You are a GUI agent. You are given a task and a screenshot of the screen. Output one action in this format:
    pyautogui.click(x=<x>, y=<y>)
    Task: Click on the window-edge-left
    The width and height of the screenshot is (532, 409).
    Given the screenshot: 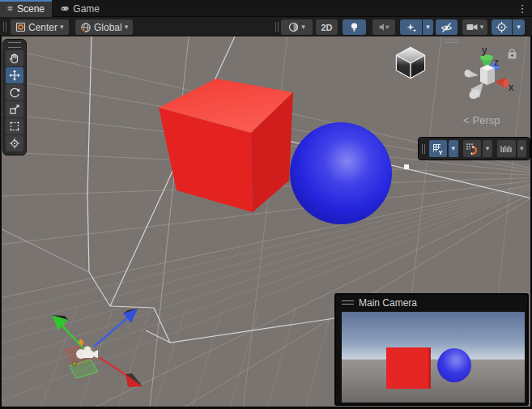 What is the action you would take?
    pyautogui.click(x=1, y=223)
    